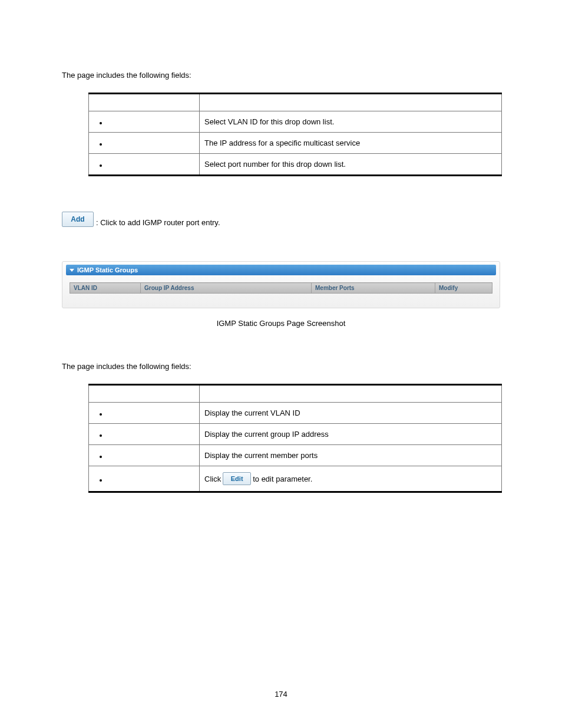  I want to click on table1-row2-desc: The IP address for a specific multicast …, so click(351, 143).